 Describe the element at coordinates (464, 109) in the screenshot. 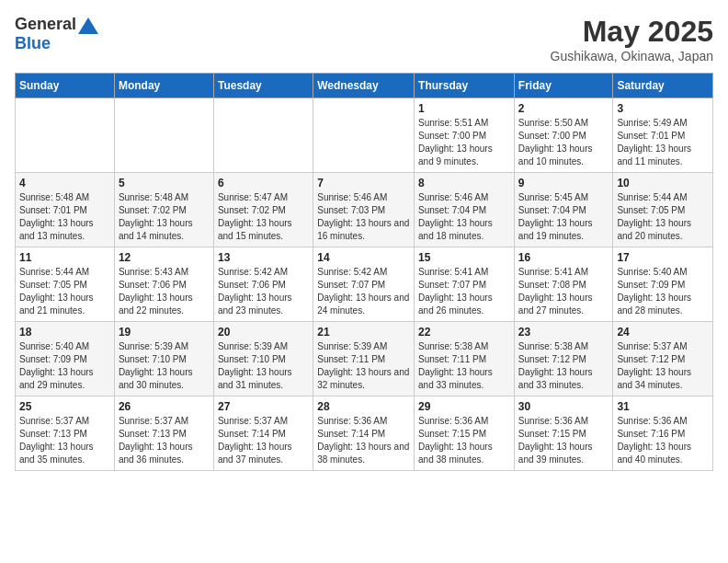

I see `day-number: 1` at that location.